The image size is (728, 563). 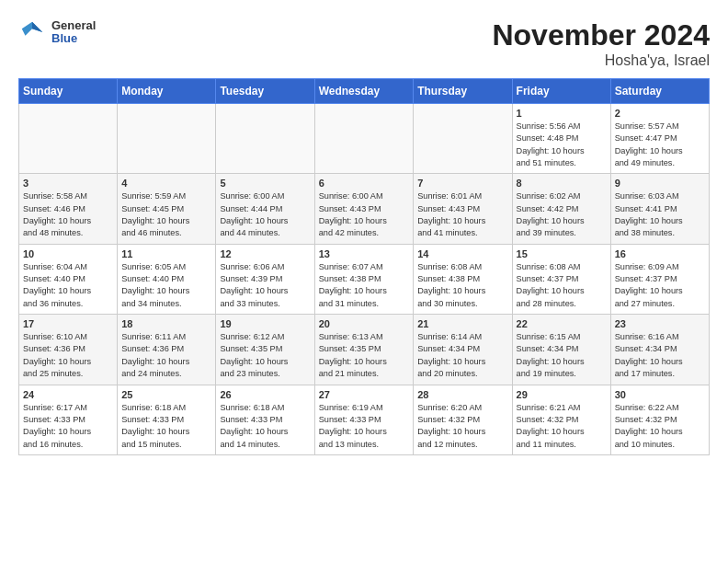 What do you see at coordinates (166, 355) in the screenshot?
I see `day-info: Sunrise: 6:11 AM Sunset: 4:36 PM Dayligh…` at bounding box center [166, 355].